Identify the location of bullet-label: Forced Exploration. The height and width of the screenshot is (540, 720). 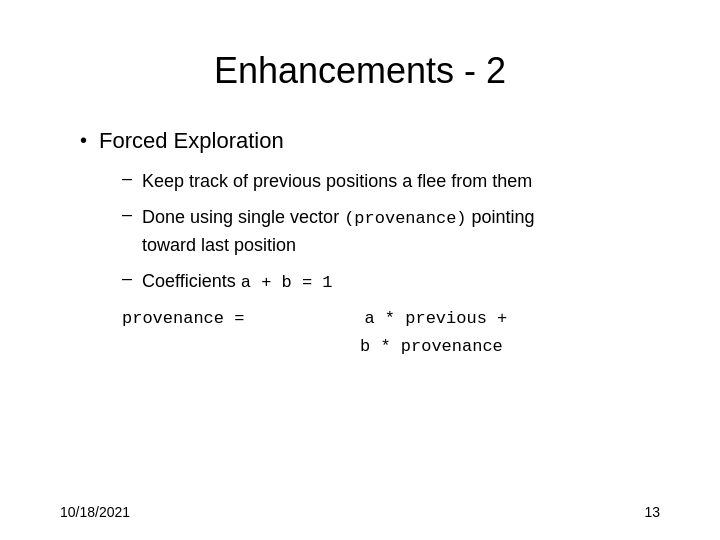
(192, 141).